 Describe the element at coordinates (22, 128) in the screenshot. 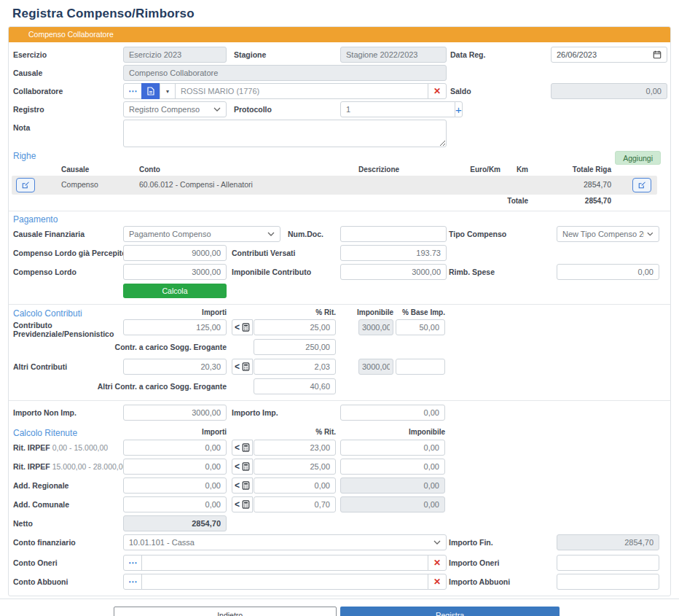

I see `nota-label: Nota` at that location.